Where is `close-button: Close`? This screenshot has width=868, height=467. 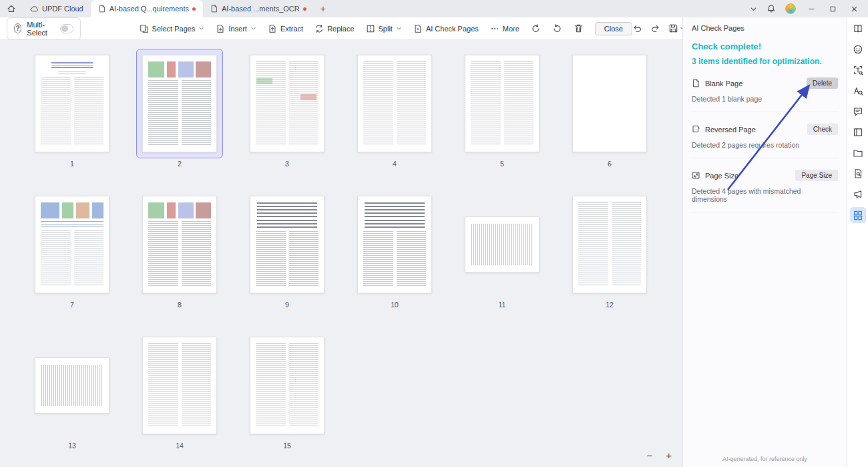
close-button: Close is located at coordinates (614, 29).